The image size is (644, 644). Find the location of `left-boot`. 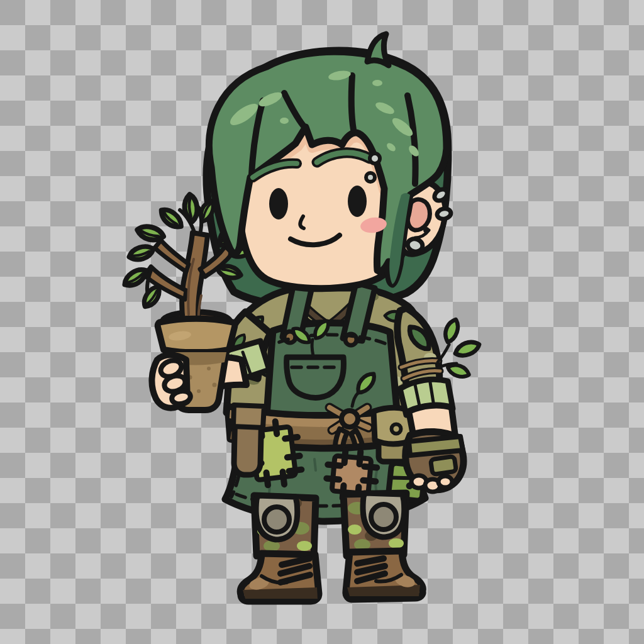

left-boot is located at coordinates (279, 577).